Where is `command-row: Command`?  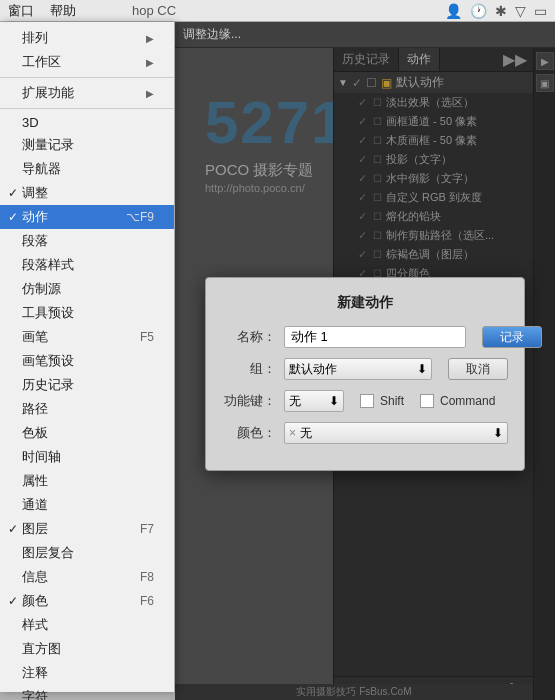 command-row: Command is located at coordinates (458, 401).